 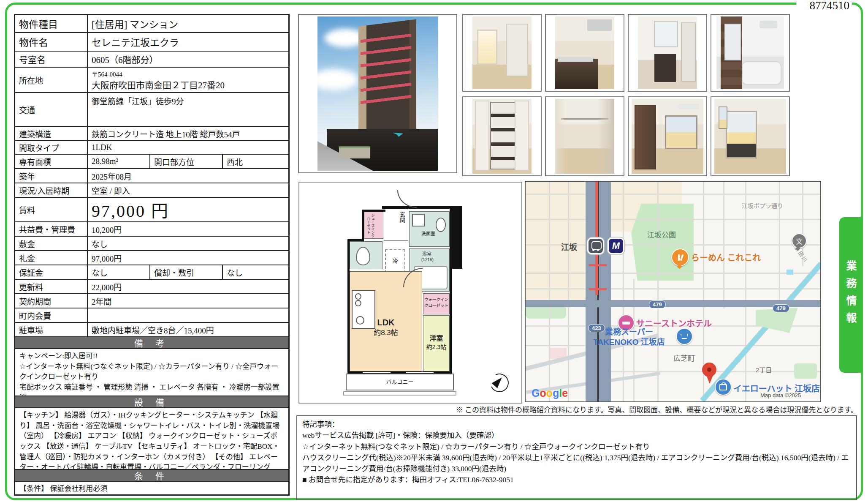 I want to click on corner-shade-shape, so click(x=561, y=136).